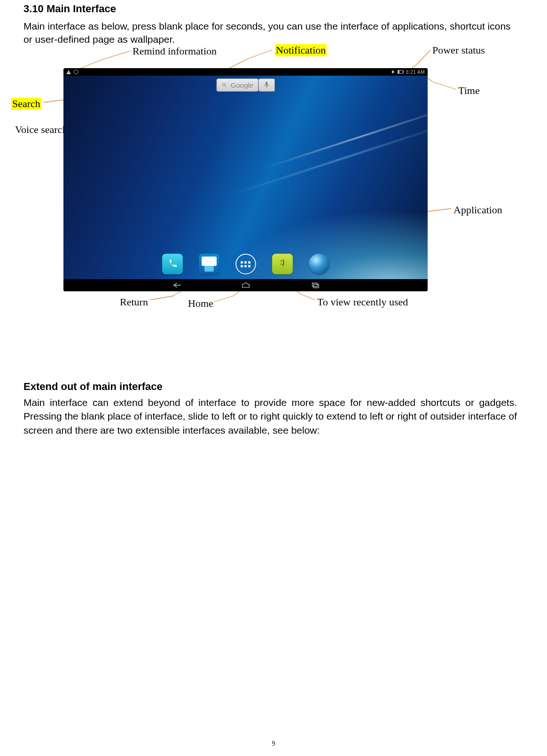 This screenshot has width=547, height=756. Describe the element at coordinates (175, 51) in the screenshot. I see `callout-remind-information: Remind information` at that location.